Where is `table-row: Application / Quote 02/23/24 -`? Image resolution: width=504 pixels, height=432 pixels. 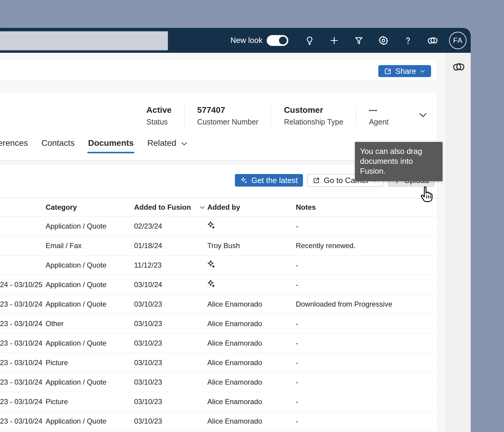 table-row: Application / Quote 02/23/24 - is located at coordinates (218, 226).